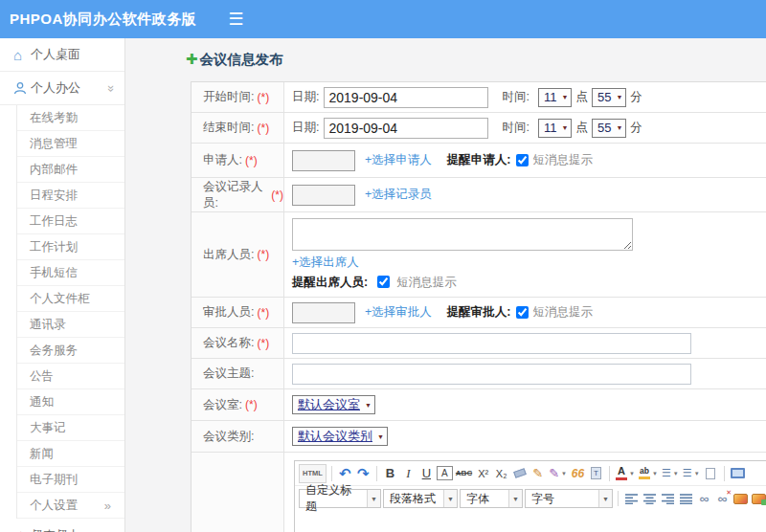 The image size is (766, 532). What do you see at coordinates (632, 499) in the screenshot?
I see `align-left-icon` at bounding box center [632, 499].